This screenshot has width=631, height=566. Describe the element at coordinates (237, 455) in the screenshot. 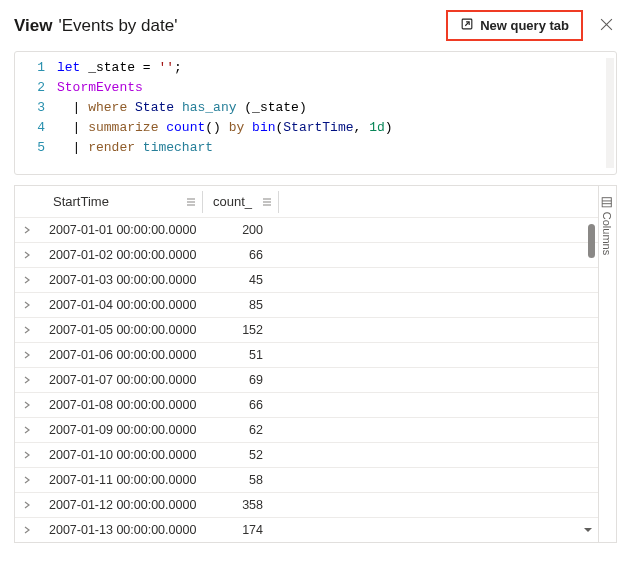

I see `cell-count: 52` at that location.